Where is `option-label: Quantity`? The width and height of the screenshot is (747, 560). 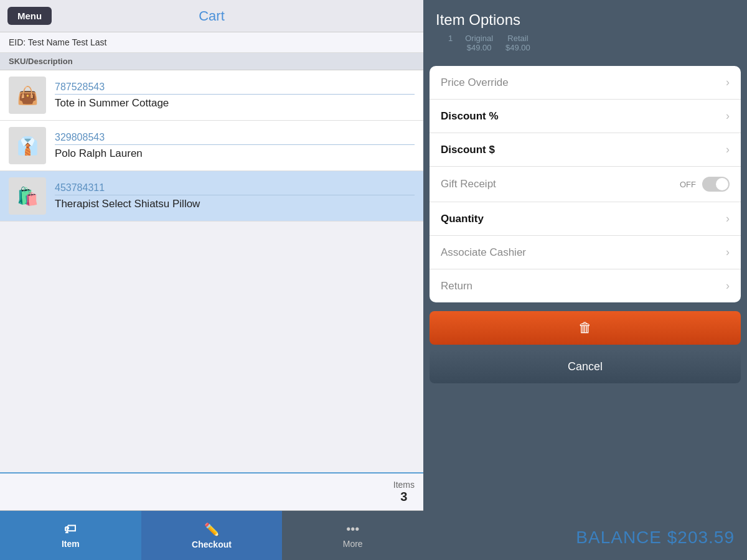
option-label: Quantity is located at coordinates (462, 219).